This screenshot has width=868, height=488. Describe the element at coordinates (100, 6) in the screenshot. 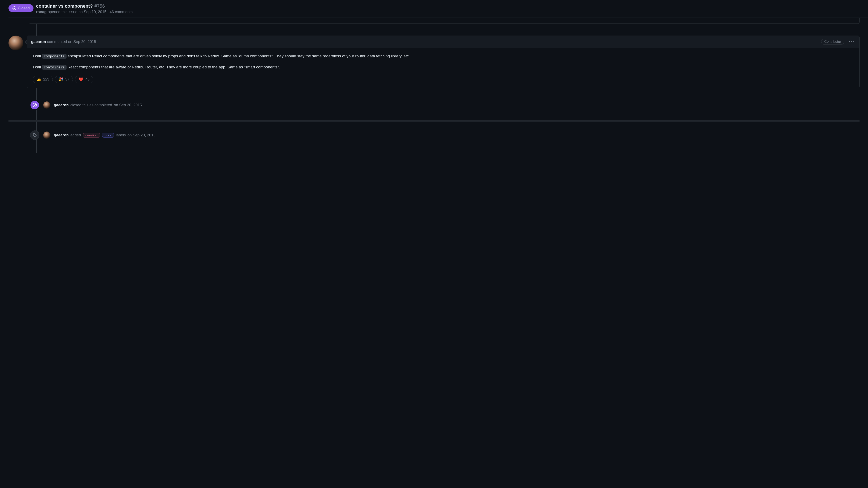

I see `issue-number: #756` at that location.